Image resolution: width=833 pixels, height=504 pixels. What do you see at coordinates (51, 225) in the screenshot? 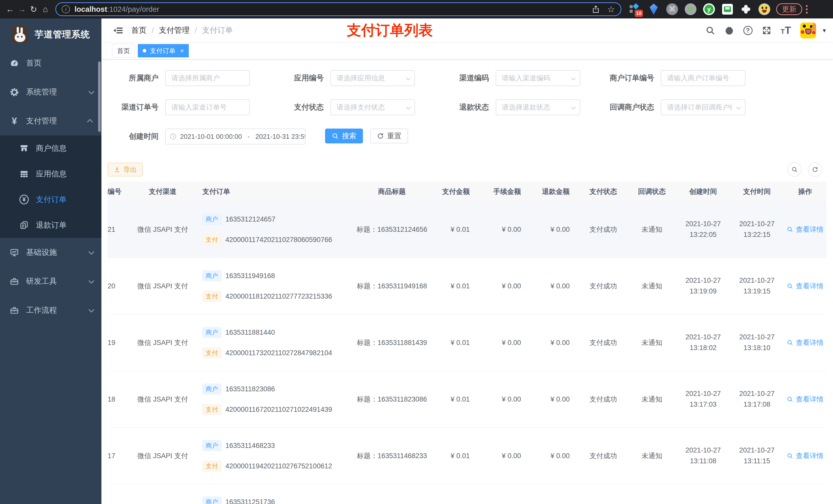
I see `sidebar-item-refund-order: 退款订单` at bounding box center [51, 225].